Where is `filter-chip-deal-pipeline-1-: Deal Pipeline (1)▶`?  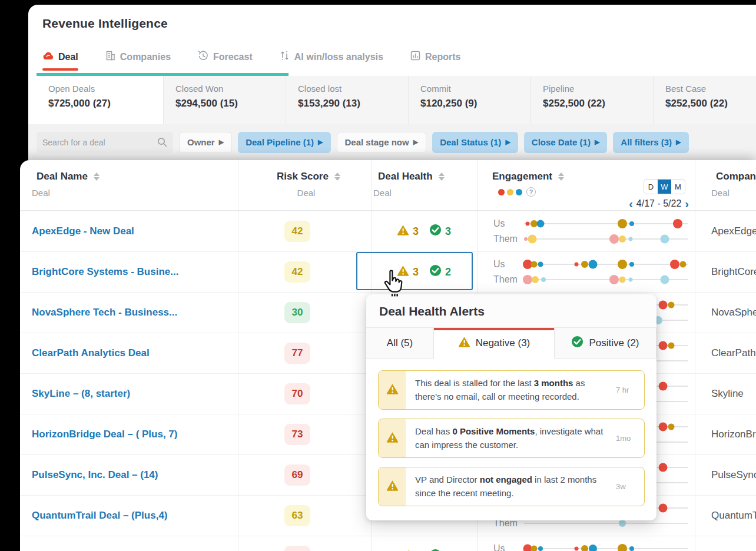 filter-chip-deal-pipeline-1-: Deal Pipeline (1)▶ is located at coordinates (284, 142).